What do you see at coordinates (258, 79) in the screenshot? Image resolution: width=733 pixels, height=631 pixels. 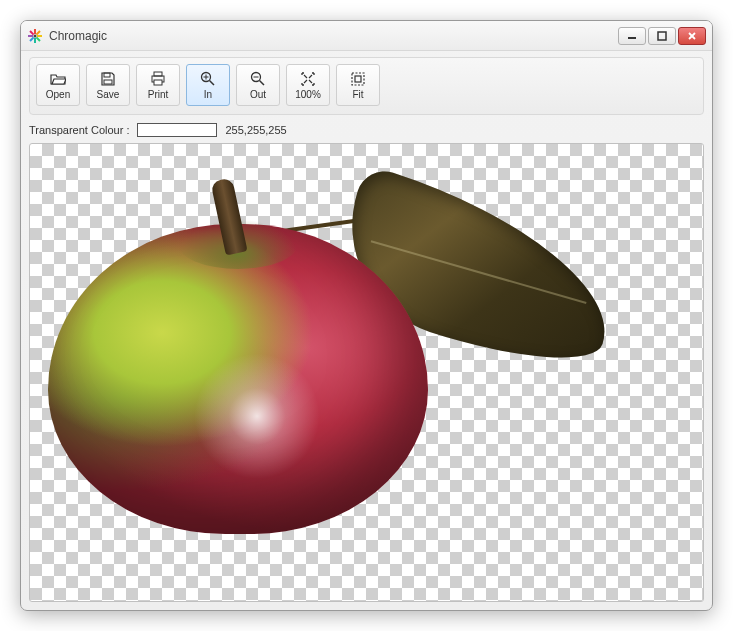 I see `zoom-out-icon` at bounding box center [258, 79].